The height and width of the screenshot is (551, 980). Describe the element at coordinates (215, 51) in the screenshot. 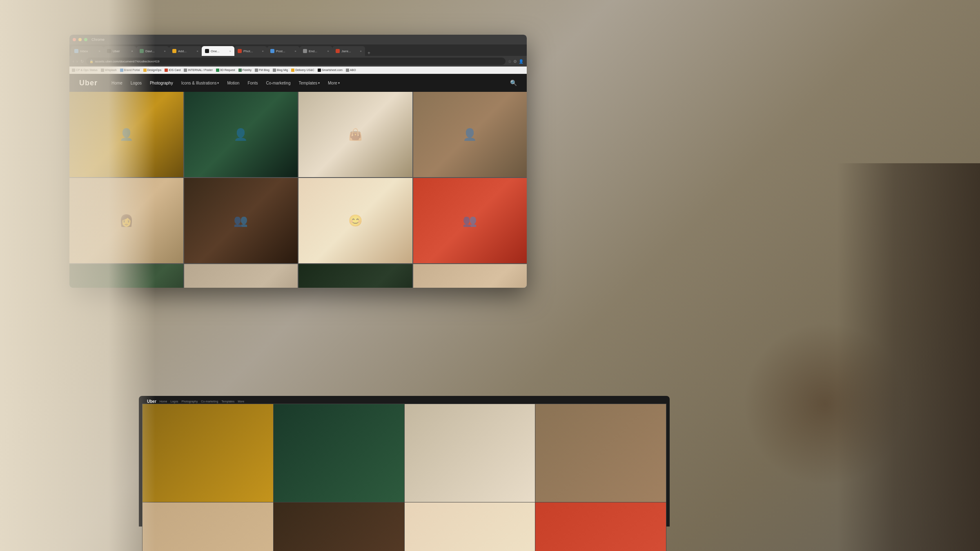

I see `tab-one-label: One...` at that location.